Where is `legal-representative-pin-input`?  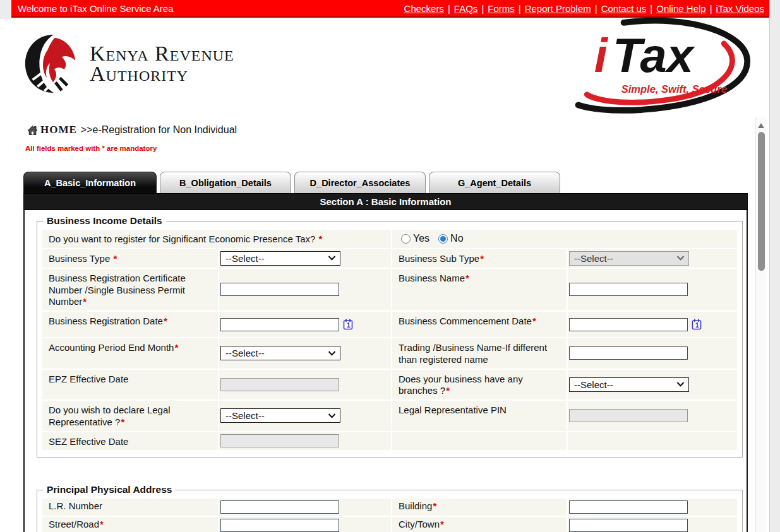
legal-representative-pin-input is located at coordinates (628, 415).